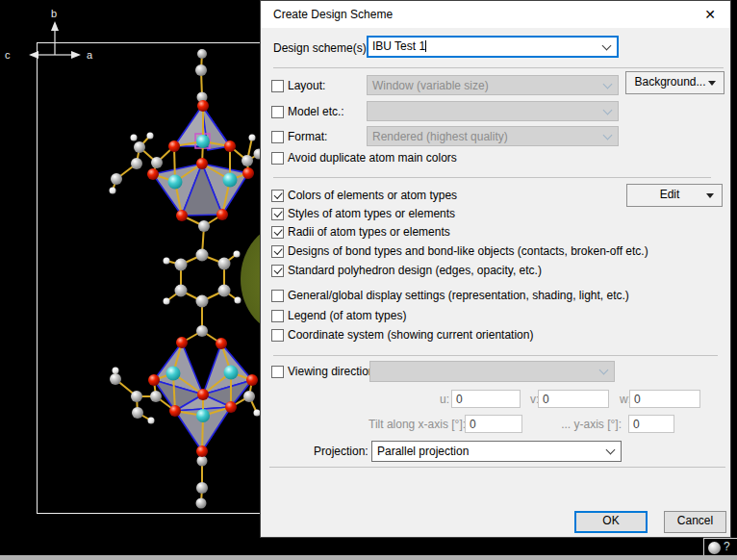 This screenshot has width=737, height=560. What do you see at coordinates (468, 251) in the screenshot?
I see `bond-designs-label: Designs of bond types and bond-like obje…` at bounding box center [468, 251].